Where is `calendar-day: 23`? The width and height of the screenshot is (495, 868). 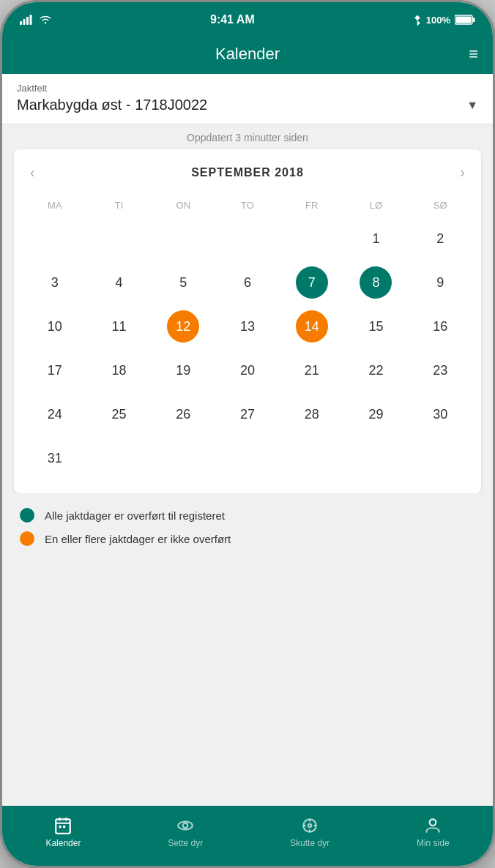
calendar-day: 23 is located at coordinates (440, 370).